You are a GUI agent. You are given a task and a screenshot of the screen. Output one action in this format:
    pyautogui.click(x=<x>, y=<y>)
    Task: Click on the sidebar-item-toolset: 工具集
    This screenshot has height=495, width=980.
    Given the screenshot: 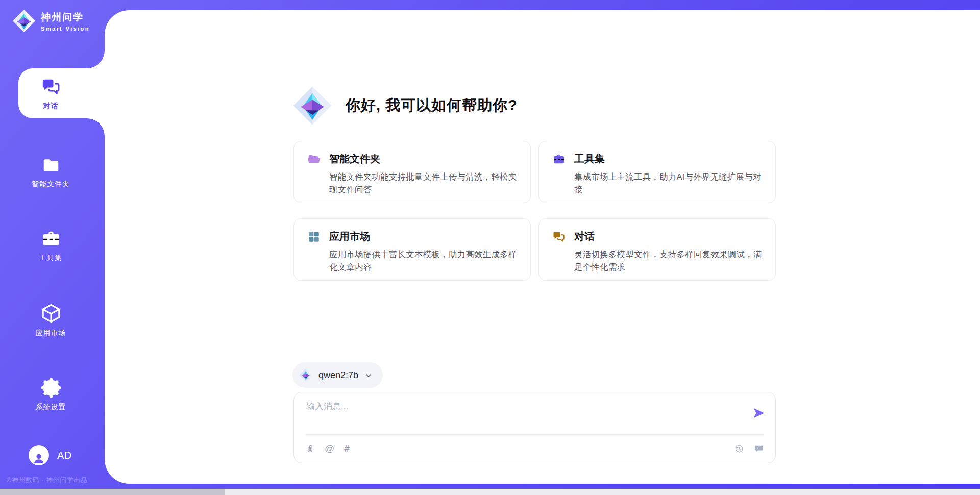 What is the action you would take?
    pyautogui.click(x=61, y=245)
    